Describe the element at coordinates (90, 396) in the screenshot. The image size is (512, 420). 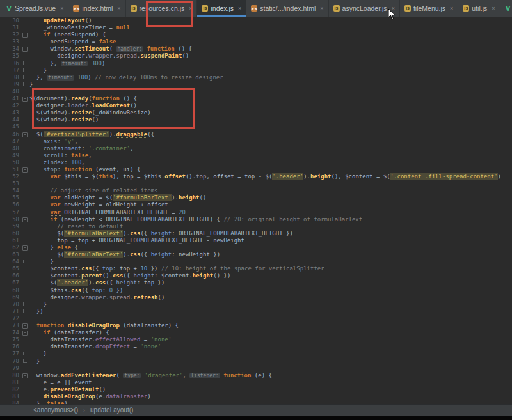
I see `code-text: disableDragDrop(e.dataTransfer)` at that location.